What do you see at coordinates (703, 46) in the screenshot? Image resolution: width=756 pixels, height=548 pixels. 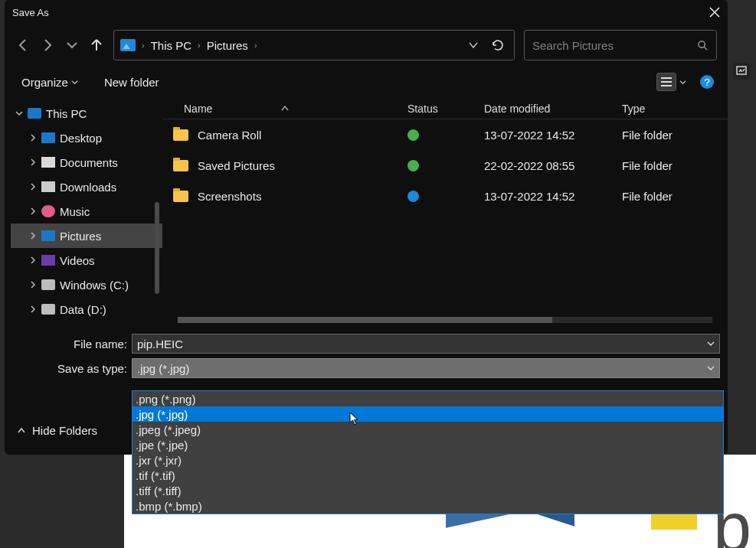 I see `search-icon` at bounding box center [703, 46].